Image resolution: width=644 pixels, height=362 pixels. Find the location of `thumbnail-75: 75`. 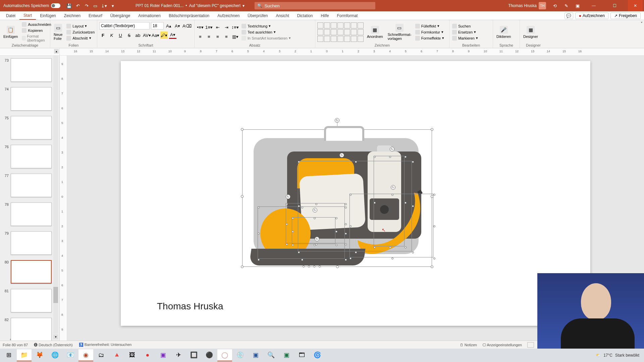

thumbnail-75: 75 is located at coordinates (30, 128).